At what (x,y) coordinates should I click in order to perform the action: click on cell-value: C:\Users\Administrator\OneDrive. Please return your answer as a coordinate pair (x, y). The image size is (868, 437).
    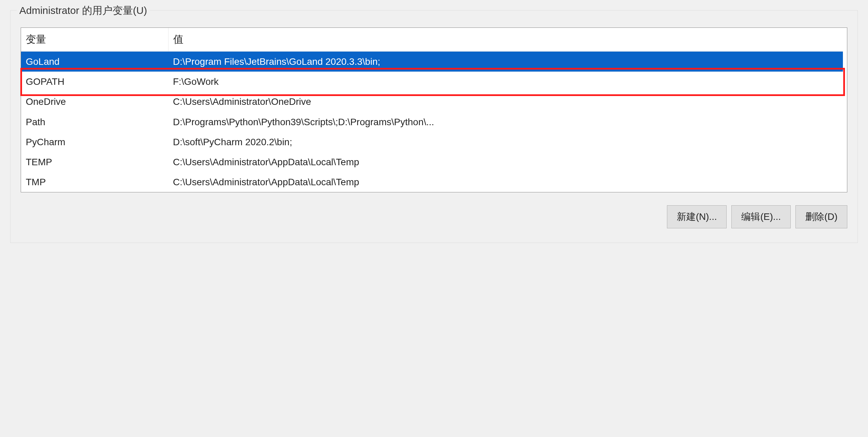
    Looking at the image, I should click on (507, 102).